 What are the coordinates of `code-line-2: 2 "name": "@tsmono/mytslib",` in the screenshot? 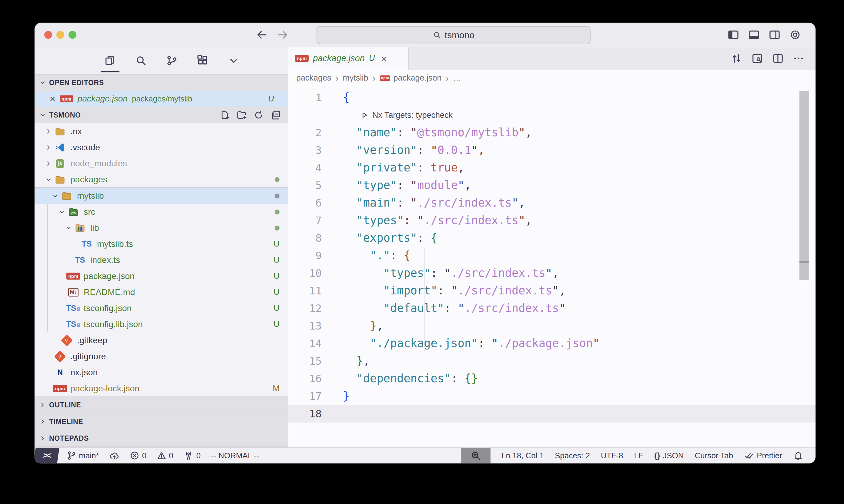 It's located at (552, 132).